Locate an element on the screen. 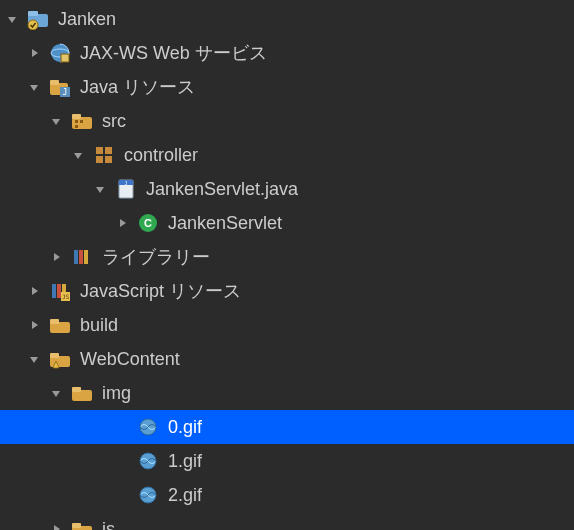  tree-item: img is located at coordinates (287, 393).